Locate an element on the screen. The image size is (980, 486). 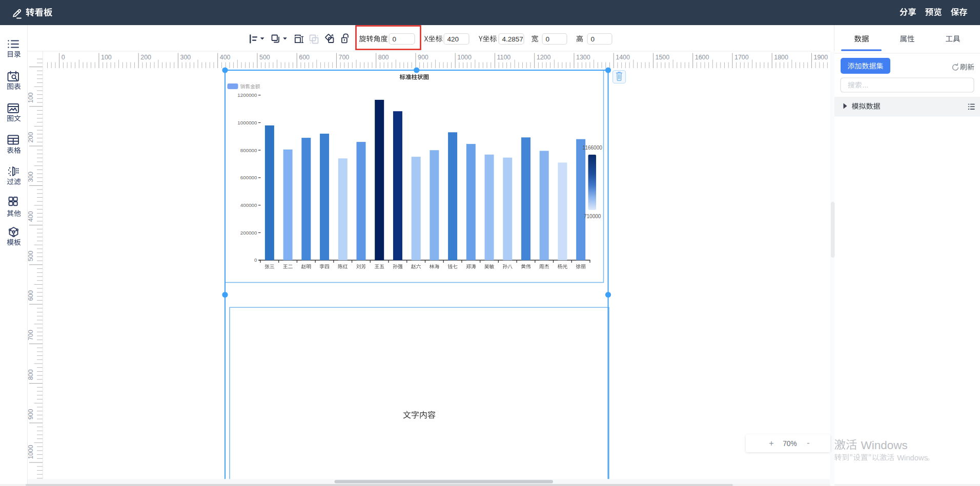
svg-text: 1400 is located at coordinates (623, 57).